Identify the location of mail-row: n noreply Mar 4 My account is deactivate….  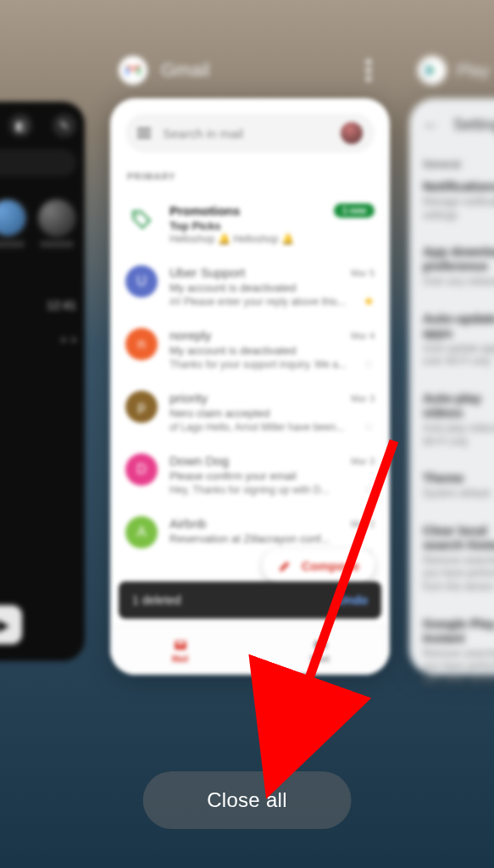
(250, 349).